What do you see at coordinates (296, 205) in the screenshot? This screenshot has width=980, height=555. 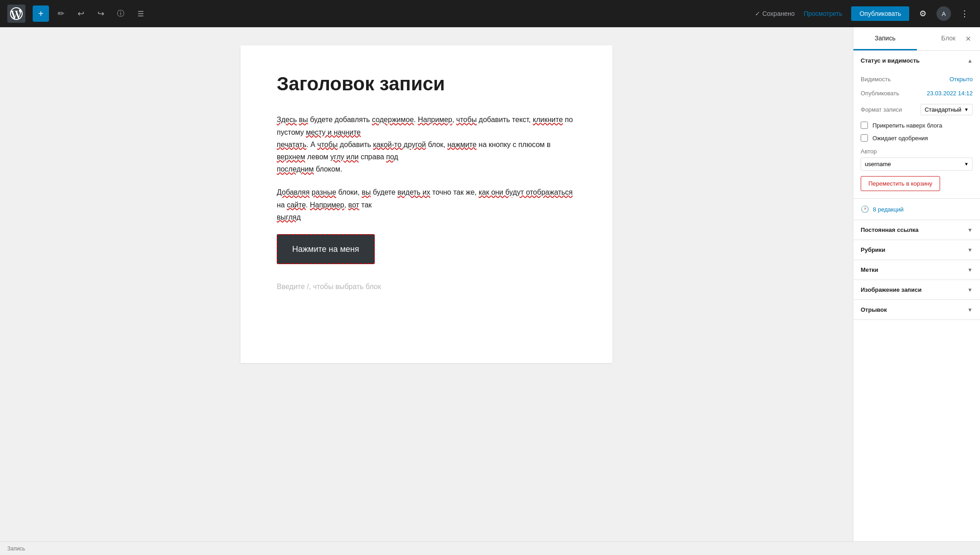 I see `link-21: сайте` at bounding box center [296, 205].